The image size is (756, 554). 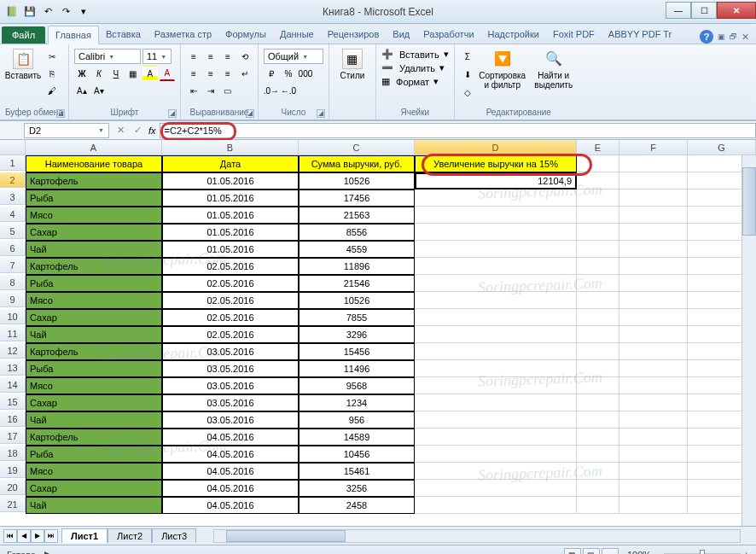 What do you see at coordinates (194, 90) in the screenshot?
I see `decrease-indent-icon: ⇤` at bounding box center [194, 90].